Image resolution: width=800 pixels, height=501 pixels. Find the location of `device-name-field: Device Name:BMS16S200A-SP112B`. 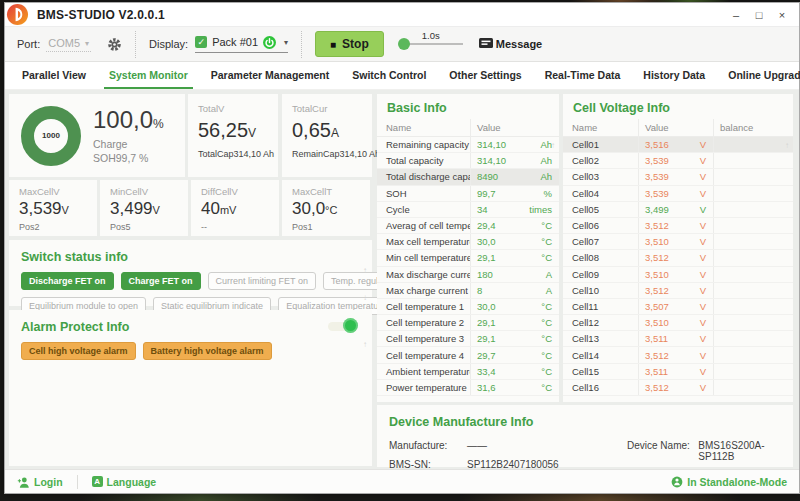

device-name-field: Device Name:BMS16S200A-SP112B is located at coordinates (704, 451).